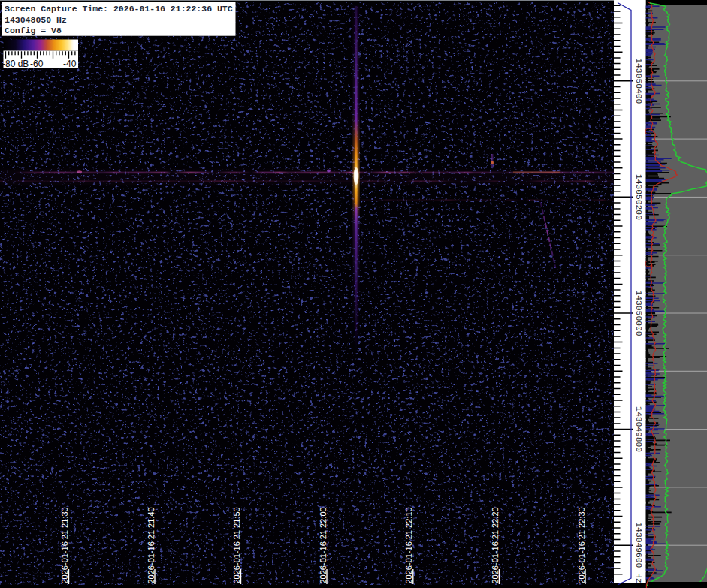 The height and width of the screenshot is (588, 707). What do you see at coordinates (409, 545) in the screenshot?
I see `svg-text: 2026-01-16 21:22:10` at bounding box center [409, 545].